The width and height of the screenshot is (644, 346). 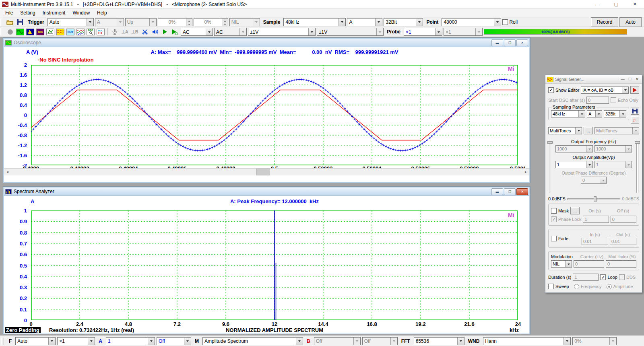 I want to click on scroll-left-icon: ◄, so click(x=7, y=172).